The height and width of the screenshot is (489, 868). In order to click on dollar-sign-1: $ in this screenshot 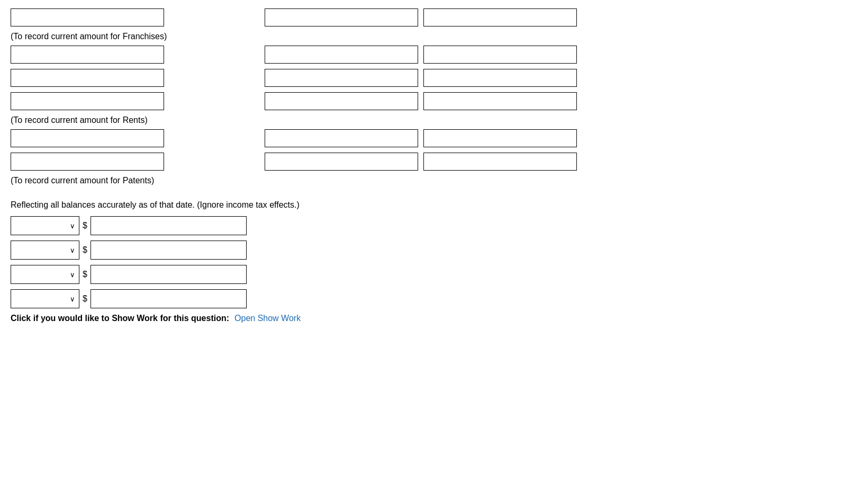, I will do `click(85, 226)`.